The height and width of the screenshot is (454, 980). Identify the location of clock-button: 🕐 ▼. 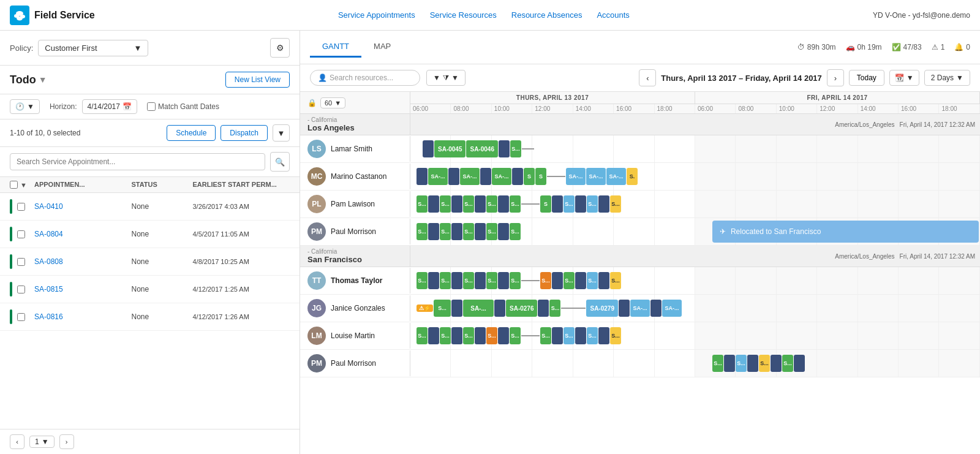
(24, 107).